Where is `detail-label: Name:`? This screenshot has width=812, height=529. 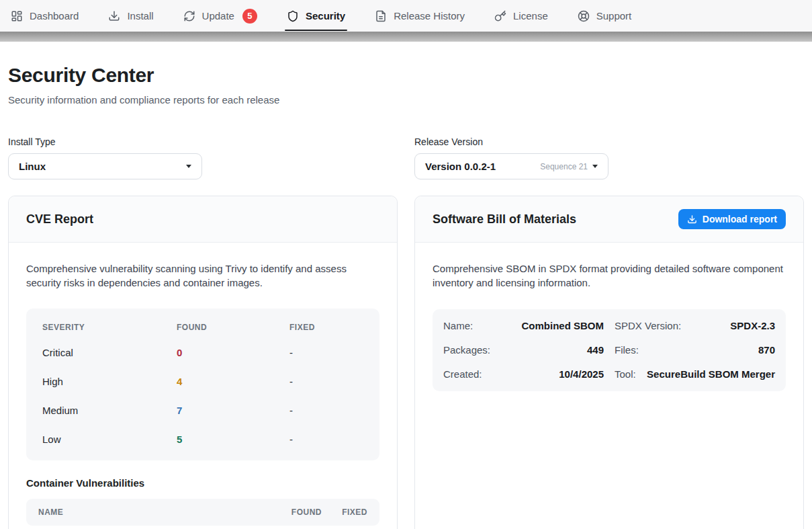
detail-label: Name: is located at coordinates (458, 325).